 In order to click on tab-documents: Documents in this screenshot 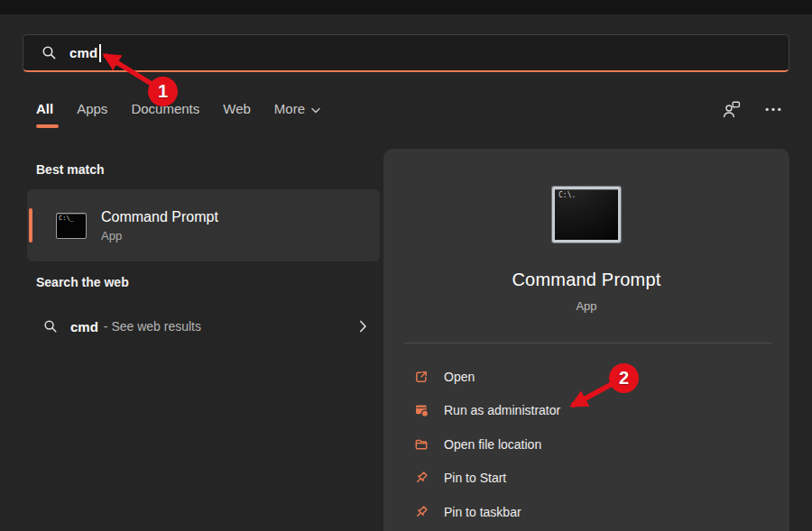, I will do `click(165, 110)`.